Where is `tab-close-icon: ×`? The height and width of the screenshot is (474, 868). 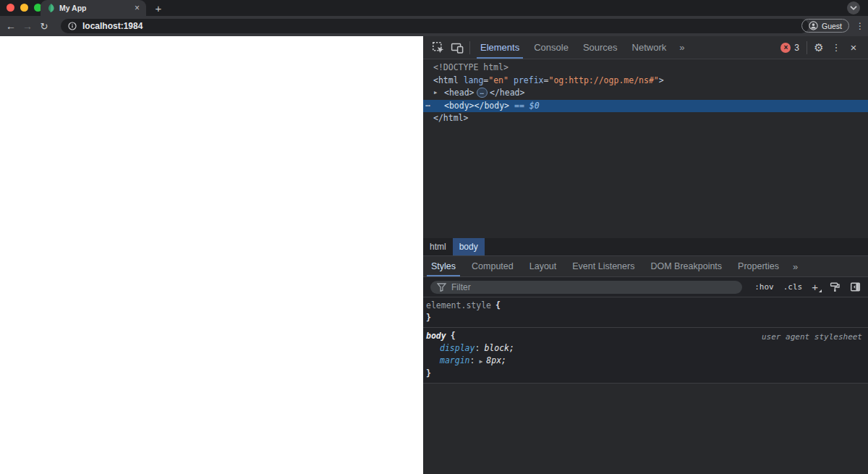 tab-close-icon: × is located at coordinates (137, 8).